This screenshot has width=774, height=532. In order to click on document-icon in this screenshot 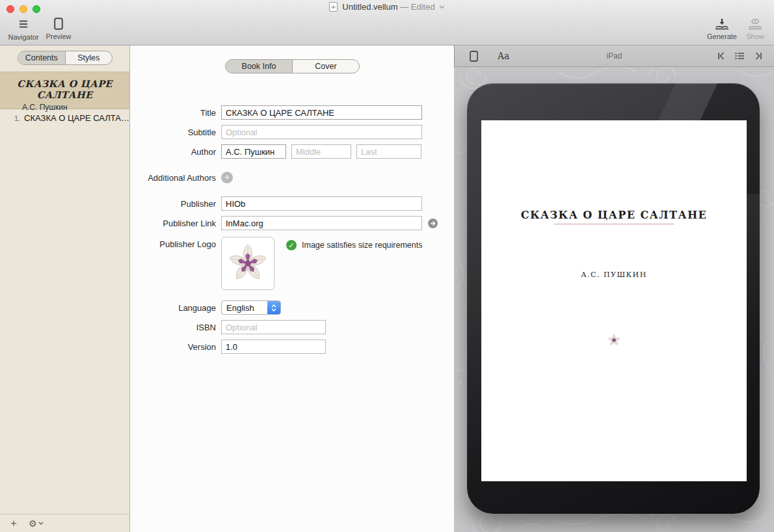, I will do `click(333, 7)`.